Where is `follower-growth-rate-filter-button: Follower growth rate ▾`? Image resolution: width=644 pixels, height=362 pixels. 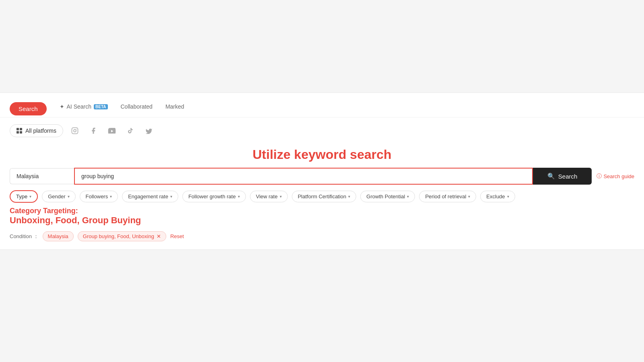
follower-growth-rate-filter-button: Follower growth rate ▾ is located at coordinates (214, 196).